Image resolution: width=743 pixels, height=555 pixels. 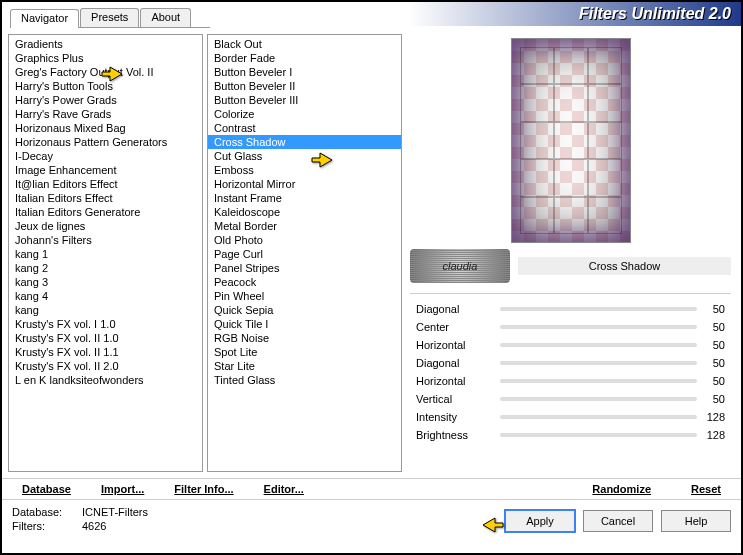 I want to click on database-button: Database, so click(x=46, y=489).